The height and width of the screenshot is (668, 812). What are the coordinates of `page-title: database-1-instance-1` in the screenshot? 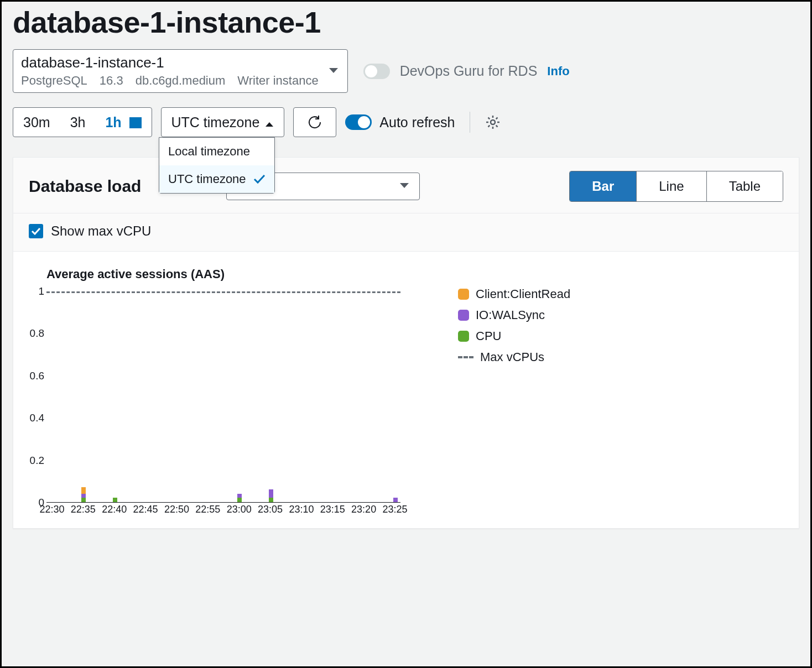 It's located at (406, 22).